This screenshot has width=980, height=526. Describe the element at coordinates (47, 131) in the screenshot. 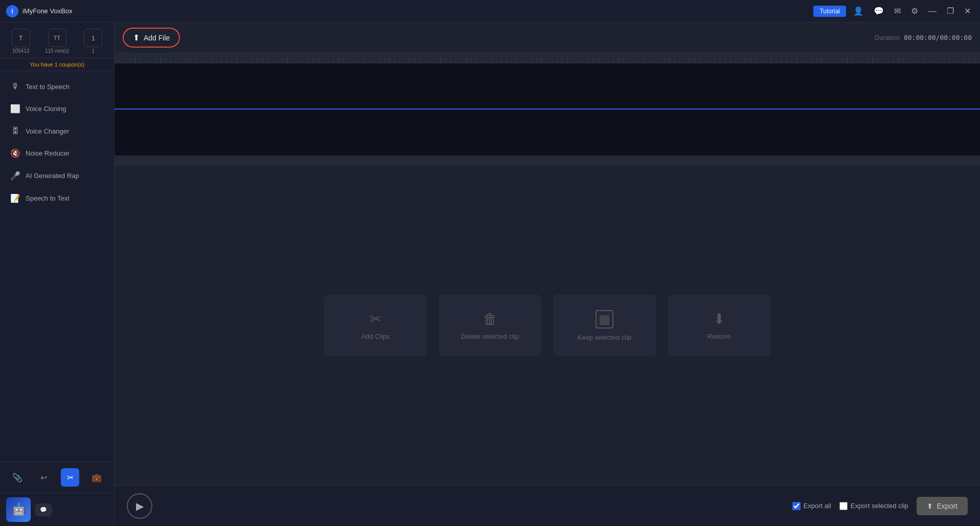

I see `voice-changer-label: Voice Changer` at that location.